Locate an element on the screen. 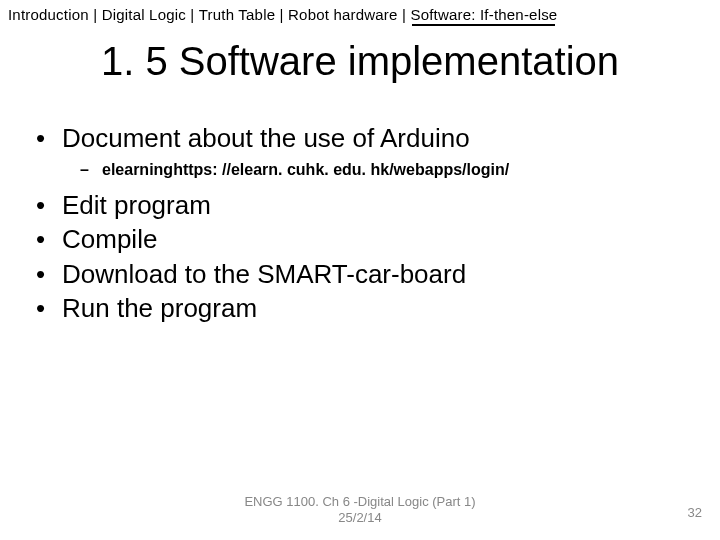 The height and width of the screenshot is (540, 720). footer-date: 25/2/14 is located at coordinates (360, 518).